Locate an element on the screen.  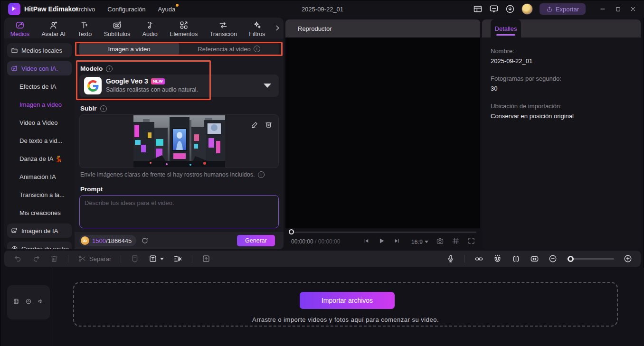
redo-button is located at coordinates (36, 259).